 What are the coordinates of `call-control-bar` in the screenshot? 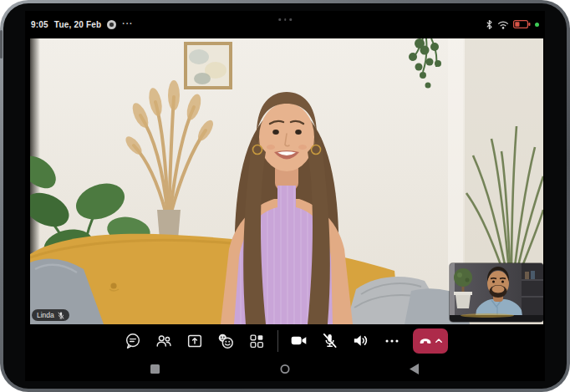 It's located at (285, 341).